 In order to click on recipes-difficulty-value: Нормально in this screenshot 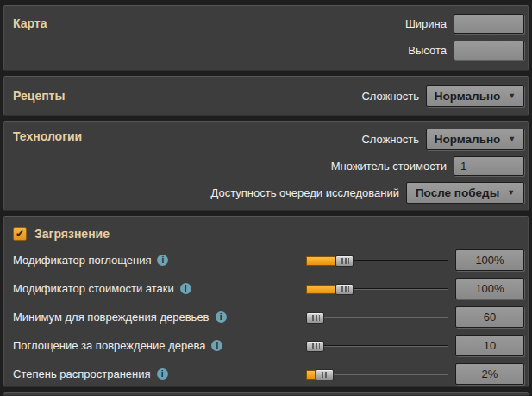, I will do `click(467, 97)`.